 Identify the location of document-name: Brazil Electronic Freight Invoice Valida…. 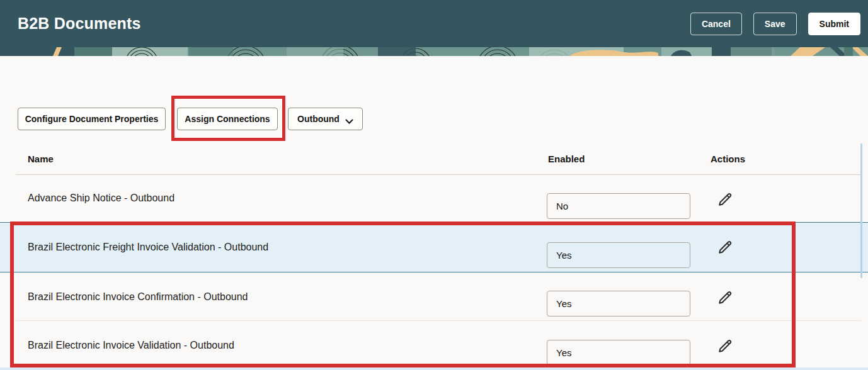
(148, 247).